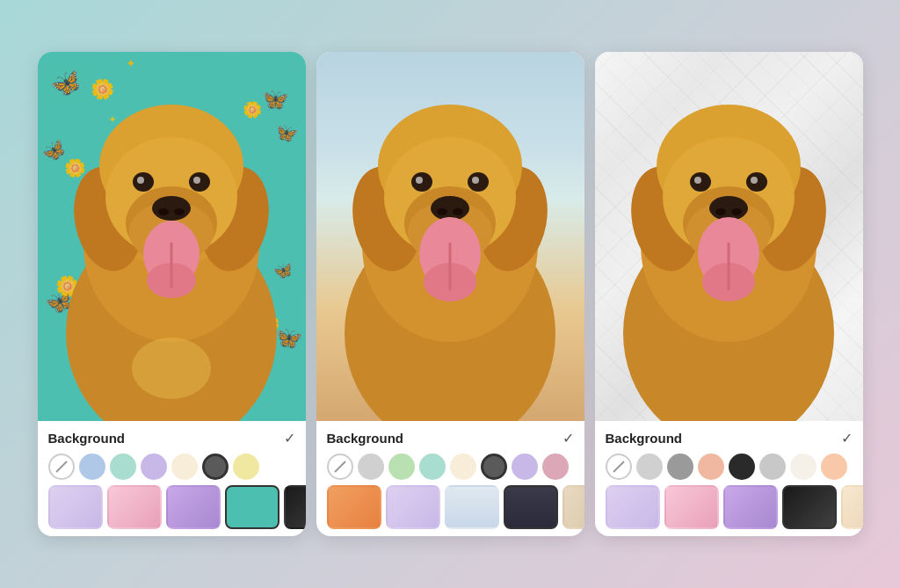 This screenshot has width=900, height=588. Describe the element at coordinates (834, 467) in the screenshot. I see `card-3-swatch-peach` at that location.